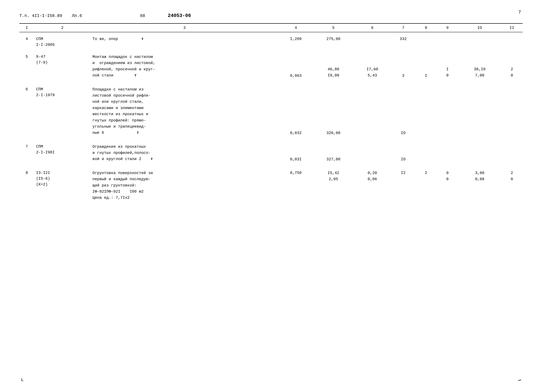 The height and width of the screenshot is (392, 542). I want to click on col-header-5: 5, so click(333, 28).